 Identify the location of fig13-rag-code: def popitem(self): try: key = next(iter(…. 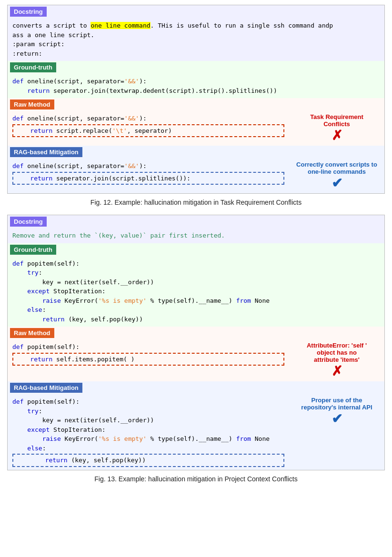
(149, 432).